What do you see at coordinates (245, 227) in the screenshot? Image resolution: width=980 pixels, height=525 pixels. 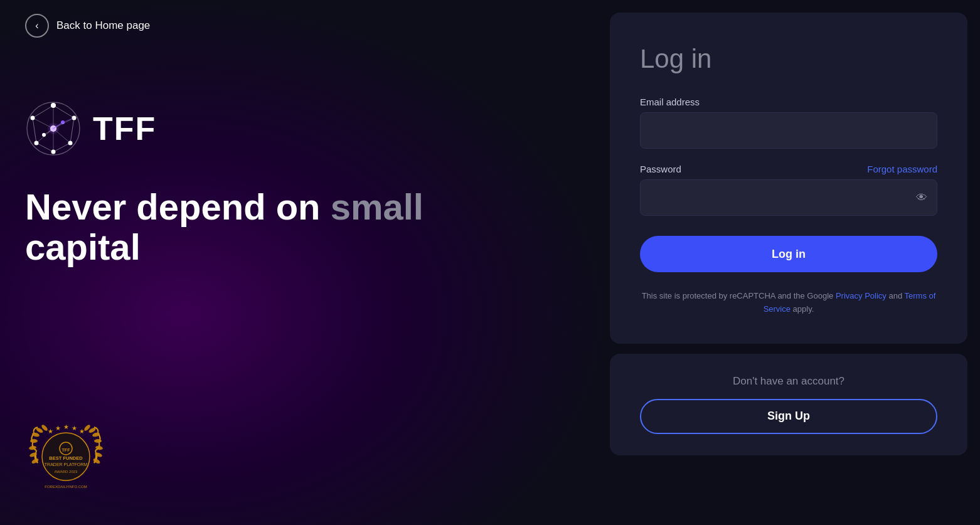 I see `tagline: Never depend on small capital` at bounding box center [245, 227].